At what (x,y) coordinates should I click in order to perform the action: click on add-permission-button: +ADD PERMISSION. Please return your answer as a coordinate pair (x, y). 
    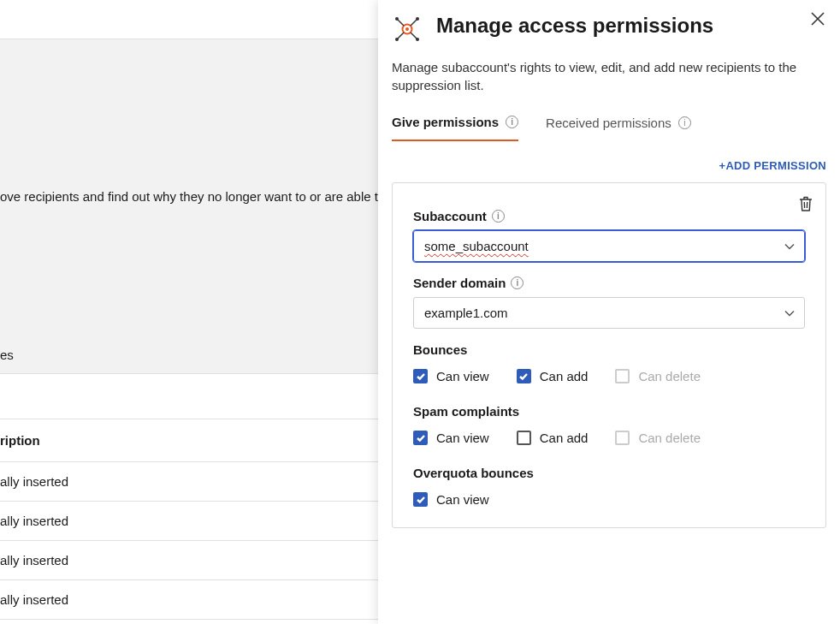
    Looking at the image, I should click on (773, 166).